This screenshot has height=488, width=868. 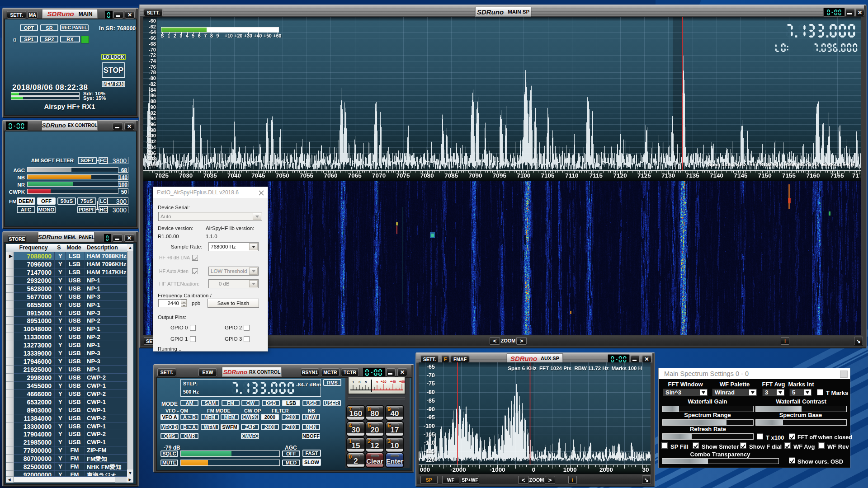 I want to click on svg-text: +40, so click(x=393, y=381).